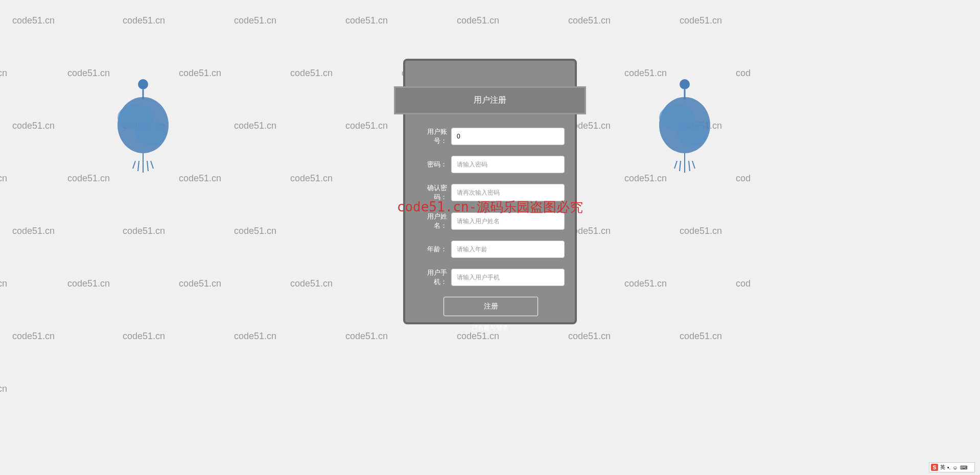 The height and width of the screenshot is (475, 980). What do you see at coordinates (433, 249) in the screenshot?
I see `age-label: 年龄：` at bounding box center [433, 249].